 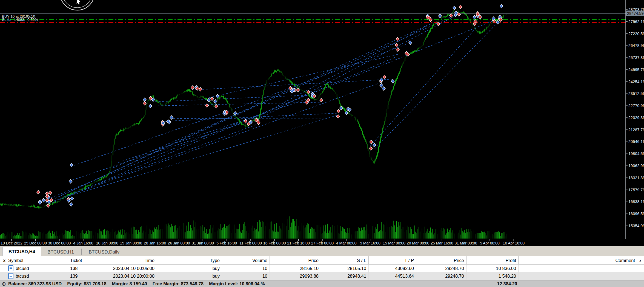 I want to click on svg-text: 21287.79, so click(x=636, y=130).